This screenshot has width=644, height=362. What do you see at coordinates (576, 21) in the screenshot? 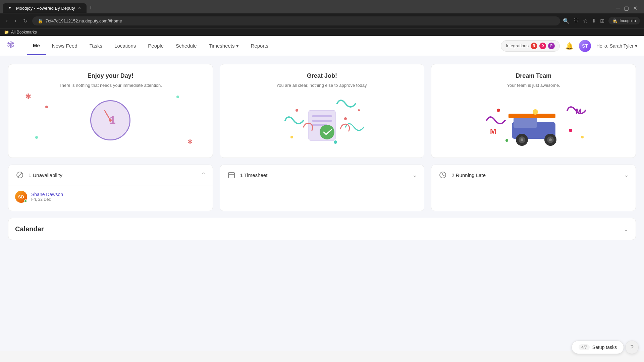
I see `shield-icon: 🛡` at bounding box center [576, 21].